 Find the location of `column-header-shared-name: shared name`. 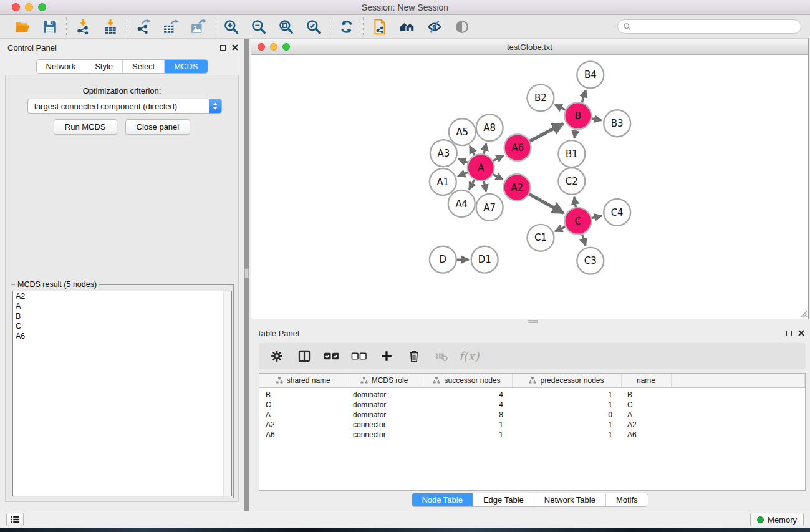

column-header-shared-name: shared name is located at coordinates (303, 380).